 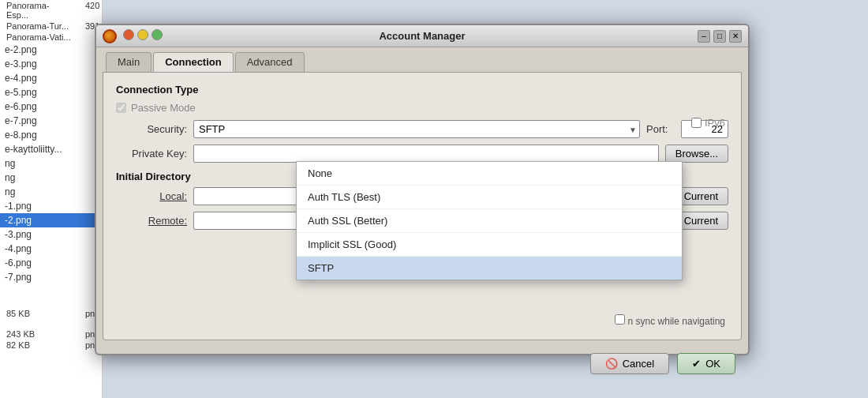 What do you see at coordinates (422, 363) in the screenshot?
I see `dialog-bottom-bar: 🚫 Cancel ✔ OK` at bounding box center [422, 363].